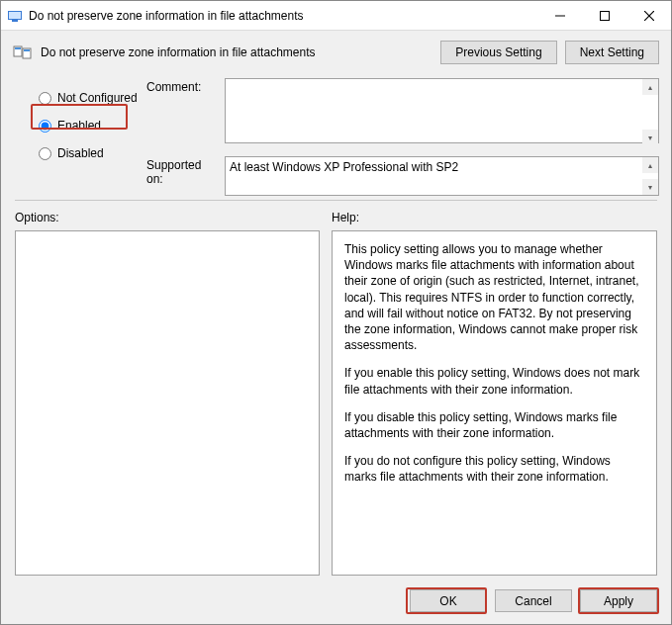 The height and width of the screenshot is (625, 672). What do you see at coordinates (336, 603) in the screenshot?
I see `dialog-buttons: OK Cancel Apply` at bounding box center [336, 603].